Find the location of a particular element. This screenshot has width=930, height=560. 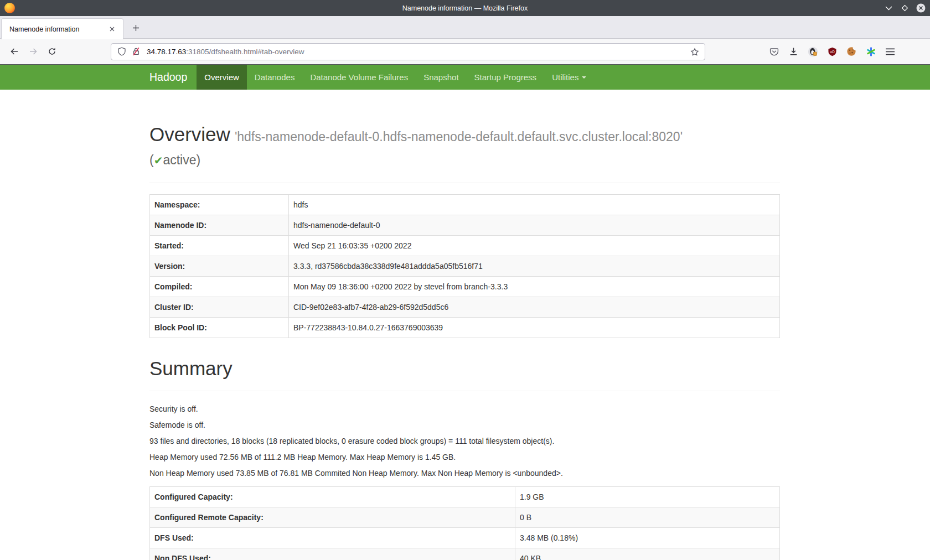

summary-paragraphs: Security is off. Safemode is off. 93 fil… is located at coordinates (465, 441).